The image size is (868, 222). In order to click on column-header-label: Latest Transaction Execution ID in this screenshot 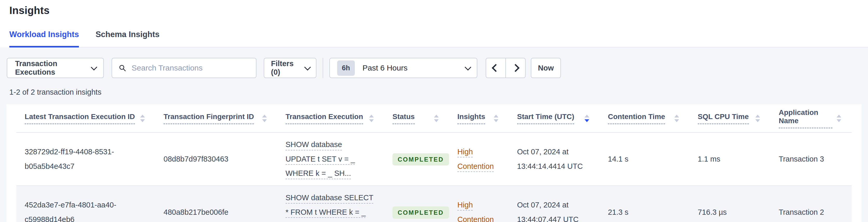, I will do `click(80, 119)`.